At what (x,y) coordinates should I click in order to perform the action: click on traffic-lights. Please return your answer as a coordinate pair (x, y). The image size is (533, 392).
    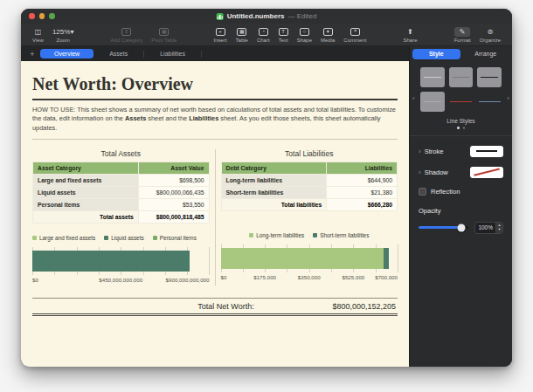
    Looking at the image, I should click on (42, 16).